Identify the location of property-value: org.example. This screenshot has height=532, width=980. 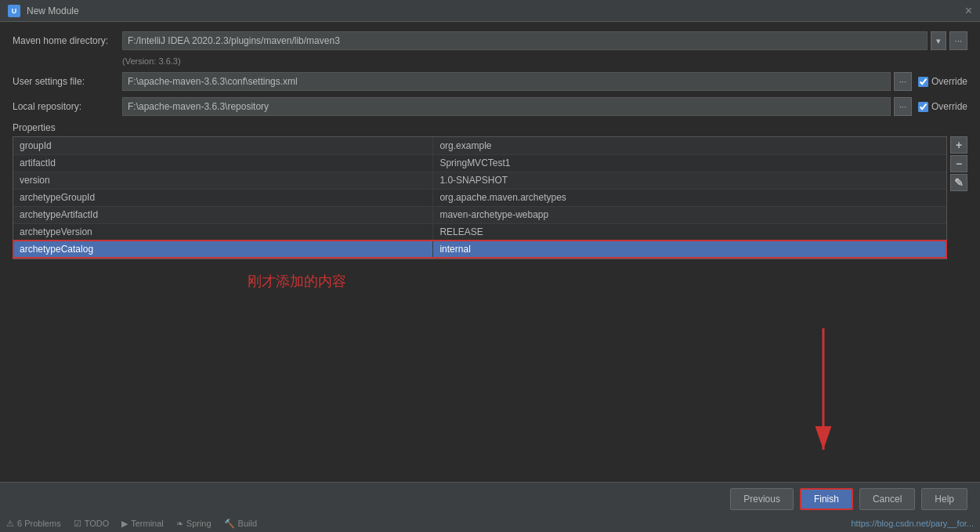
(689, 146).